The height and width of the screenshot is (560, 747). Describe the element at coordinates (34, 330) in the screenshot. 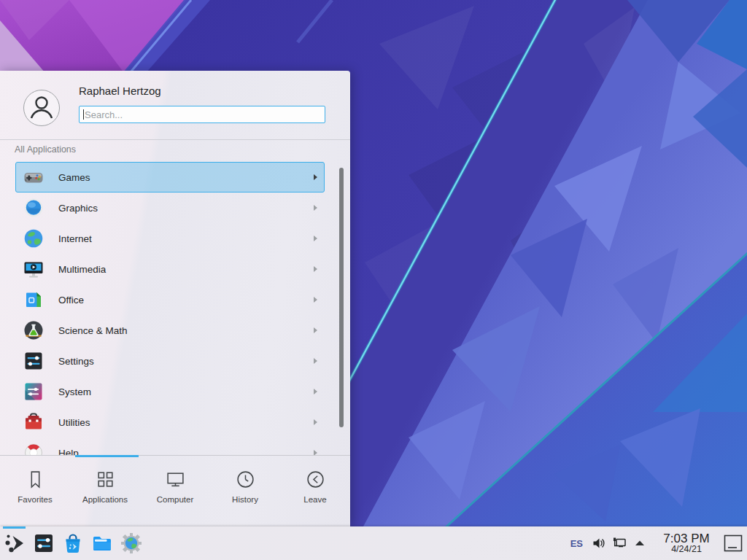

I see `science-icon` at that location.